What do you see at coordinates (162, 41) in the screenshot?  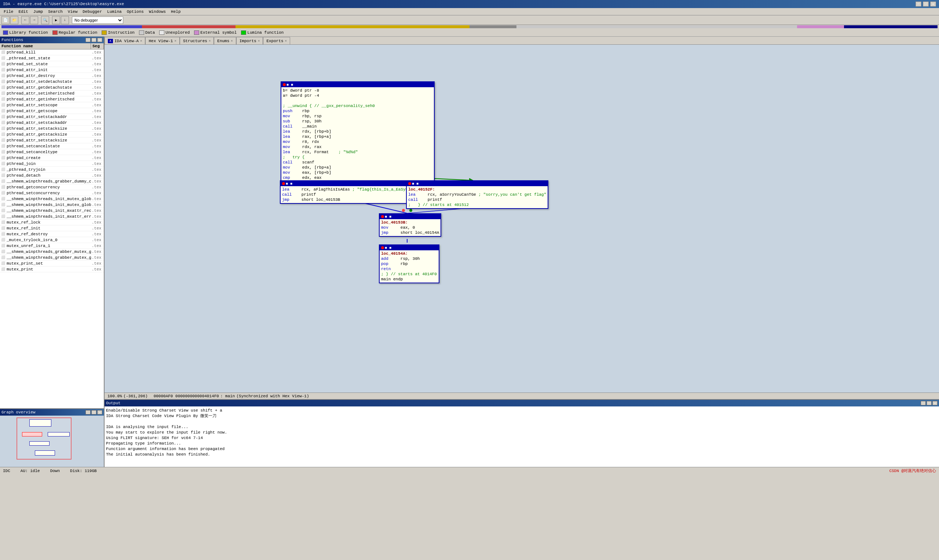 I see `tab-hex-view: Hex View-1 ✕` at bounding box center [162, 41].